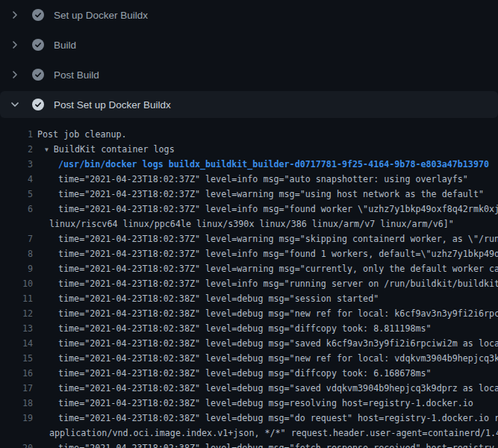  What do you see at coordinates (16, 403) in the screenshot?
I see `line-number: 18` at bounding box center [16, 403].